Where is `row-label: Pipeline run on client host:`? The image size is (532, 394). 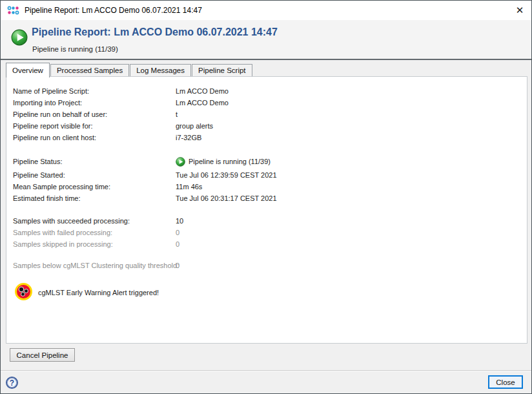
row-label: Pipeline run on client host: is located at coordinates (54, 138).